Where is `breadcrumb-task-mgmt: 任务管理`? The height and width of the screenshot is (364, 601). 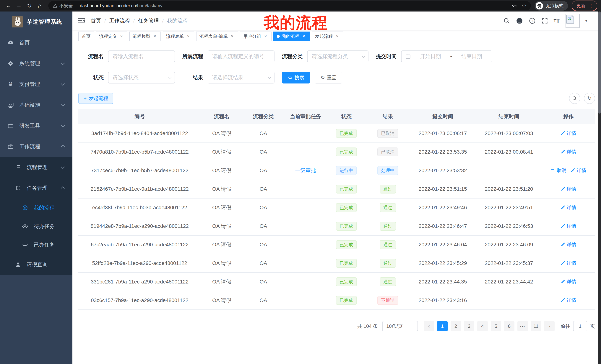 breadcrumb-task-mgmt: 任务管理 is located at coordinates (149, 21).